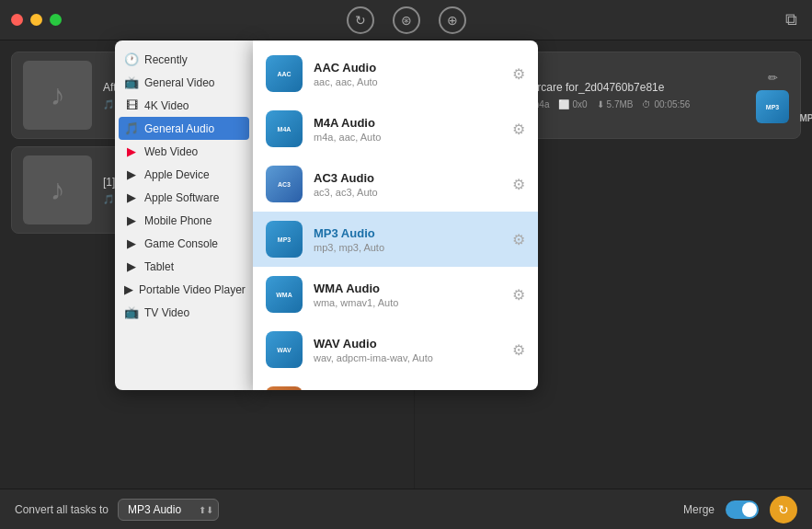 The height and width of the screenshot is (529, 812). What do you see at coordinates (699, 510) in the screenshot?
I see `merge-label: Merge` at bounding box center [699, 510].